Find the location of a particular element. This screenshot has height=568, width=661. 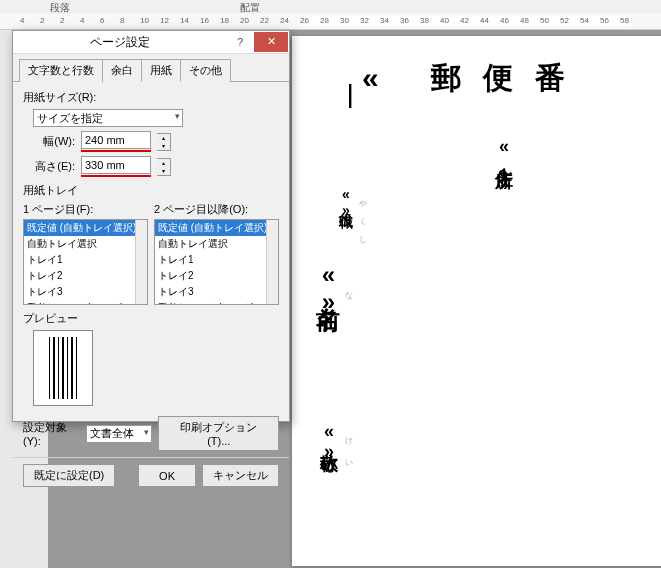

tab-chars-lines: 文字数と行数 is located at coordinates (61, 70).